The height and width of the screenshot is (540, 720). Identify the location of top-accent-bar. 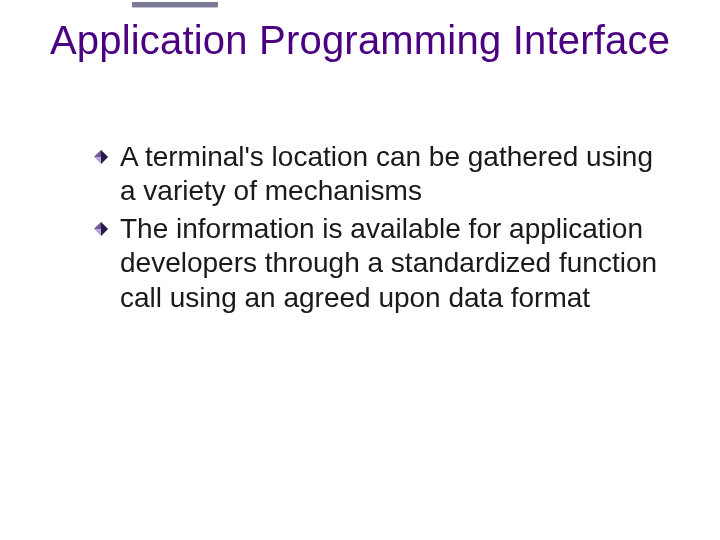
(175, 5).